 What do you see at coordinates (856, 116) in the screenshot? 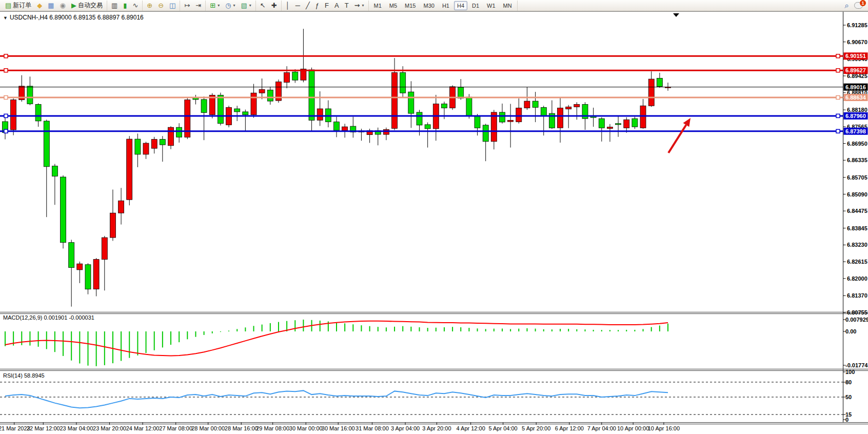
I see `price-badge-label: 6.87960` at bounding box center [856, 116].